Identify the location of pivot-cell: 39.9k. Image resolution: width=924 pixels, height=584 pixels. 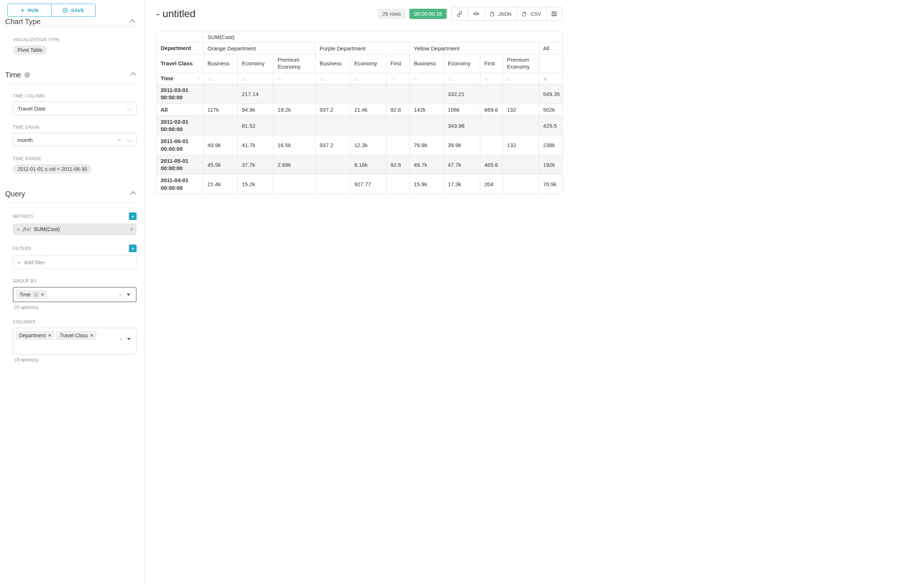
(462, 145).